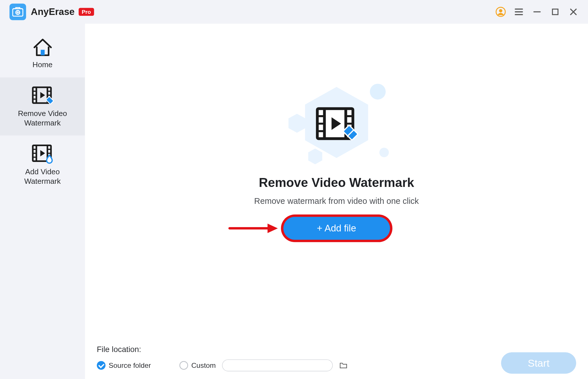  What do you see at coordinates (53, 12) in the screenshot?
I see `app-title: AnyErase` at bounding box center [53, 12].